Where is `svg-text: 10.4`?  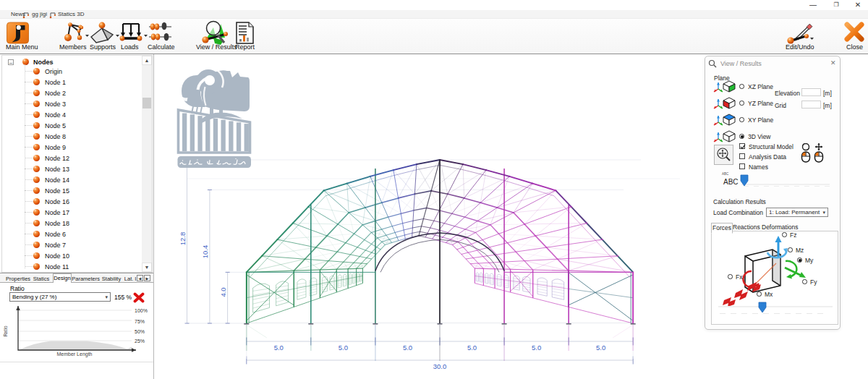 svg-text: 10.4 is located at coordinates (205, 252).